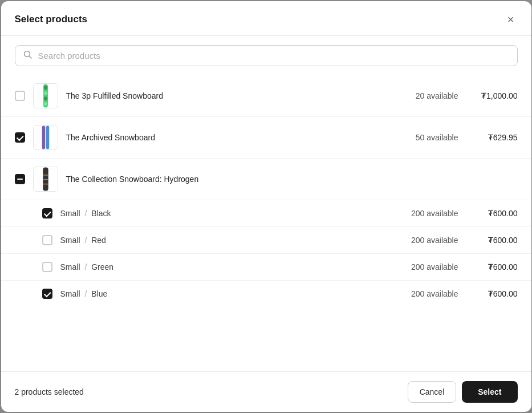  Describe the element at coordinates (266, 18) in the screenshot. I see `modal-header: Select products ×` at that location.